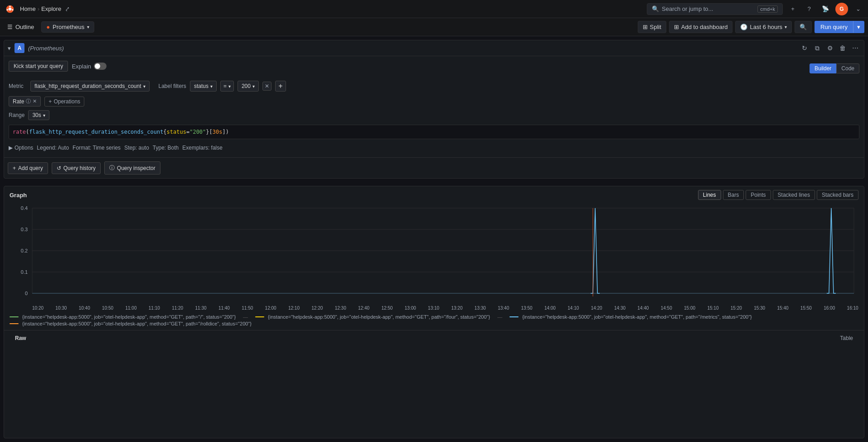 Image resolution: width=868 pixels, height=442 pixels. Describe the element at coordinates (28, 102) in the screenshot. I see `rate-info-icon: ⓘ` at that location.